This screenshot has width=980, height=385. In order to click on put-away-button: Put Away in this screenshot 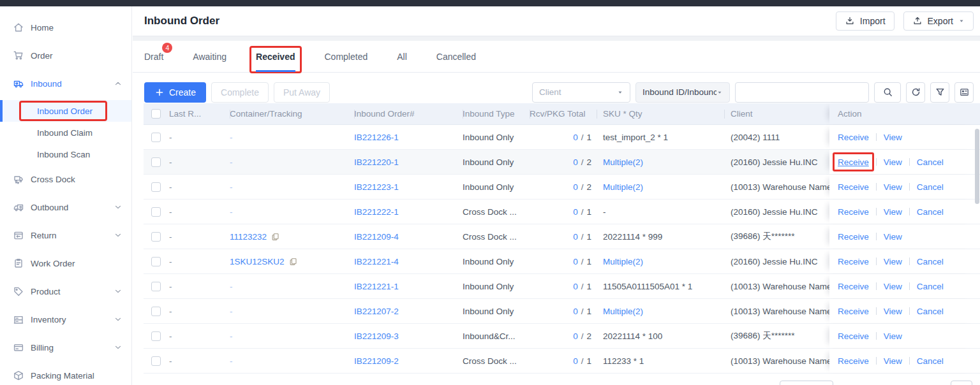, I will do `click(302, 92)`.